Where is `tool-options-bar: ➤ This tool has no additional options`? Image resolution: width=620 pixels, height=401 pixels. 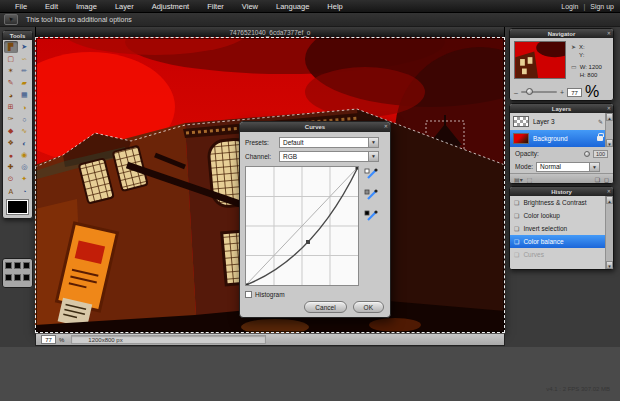 tool-options-bar: ➤ This tool has no additional options is located at coordinates (310, 20).